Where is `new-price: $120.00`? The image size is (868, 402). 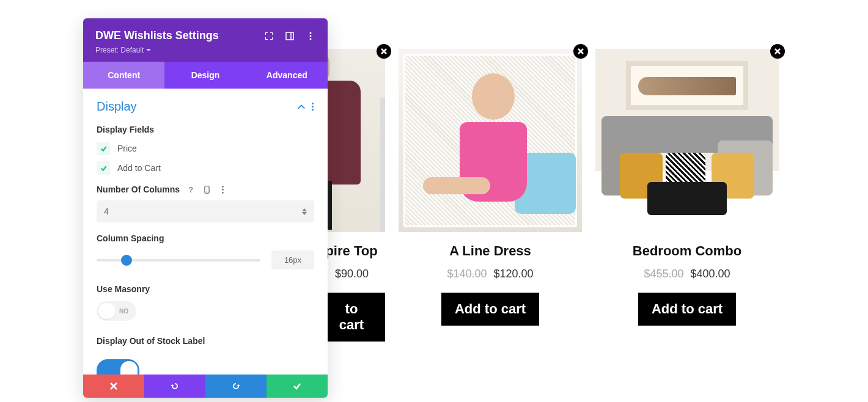 new-price: $120.00 is located at coordinates (513, 274).